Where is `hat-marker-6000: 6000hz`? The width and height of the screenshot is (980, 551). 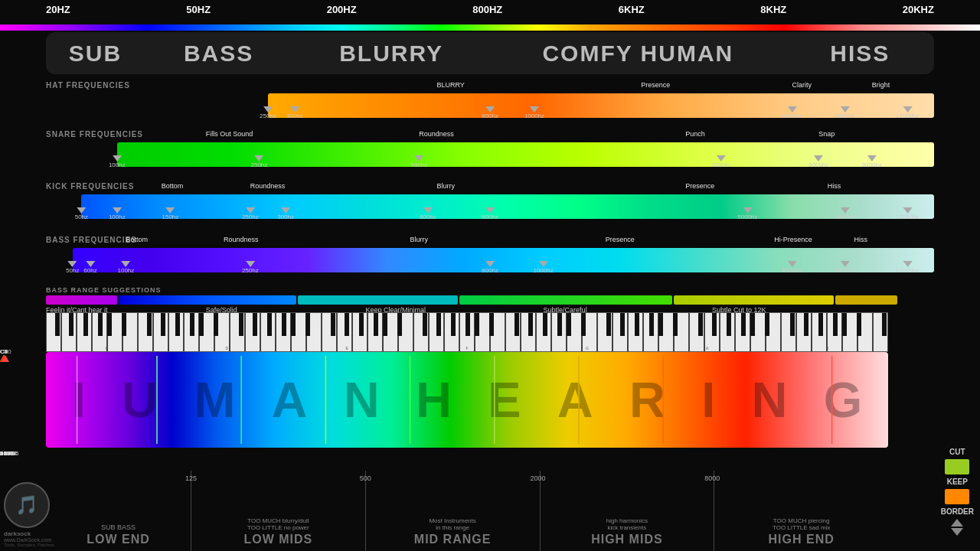 hat-marker-6000: 6000hz is located at coordinates (792, 113).